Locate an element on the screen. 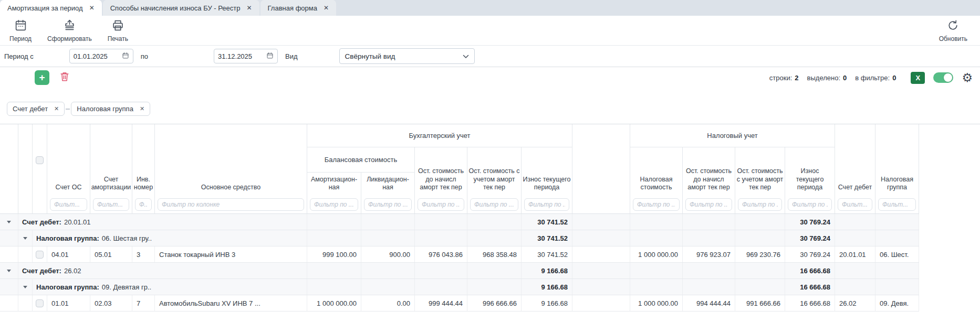 This screenshot has width=980, height=322. filter-osnovnoe-sredstvo is located at coordinates (231, 205).